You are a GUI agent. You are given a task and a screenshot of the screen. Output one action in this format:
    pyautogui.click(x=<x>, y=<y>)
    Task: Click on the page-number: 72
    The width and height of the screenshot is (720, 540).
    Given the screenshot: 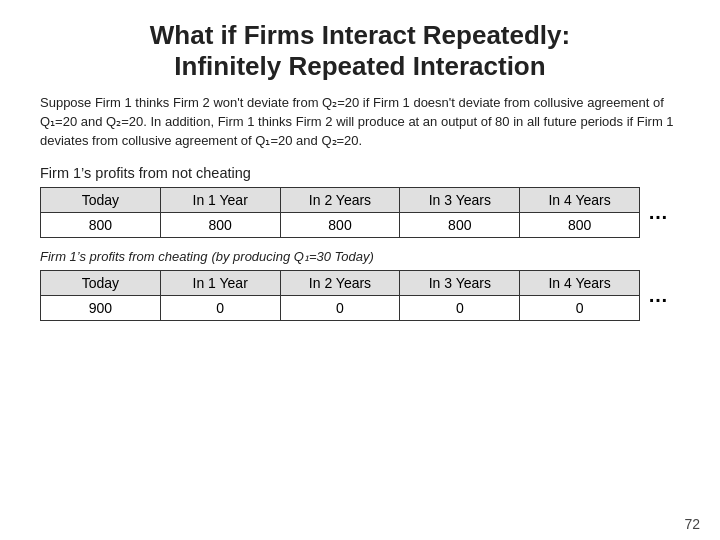 What is the action you would take?
    pyautogui.click(x=692, y=524)
    